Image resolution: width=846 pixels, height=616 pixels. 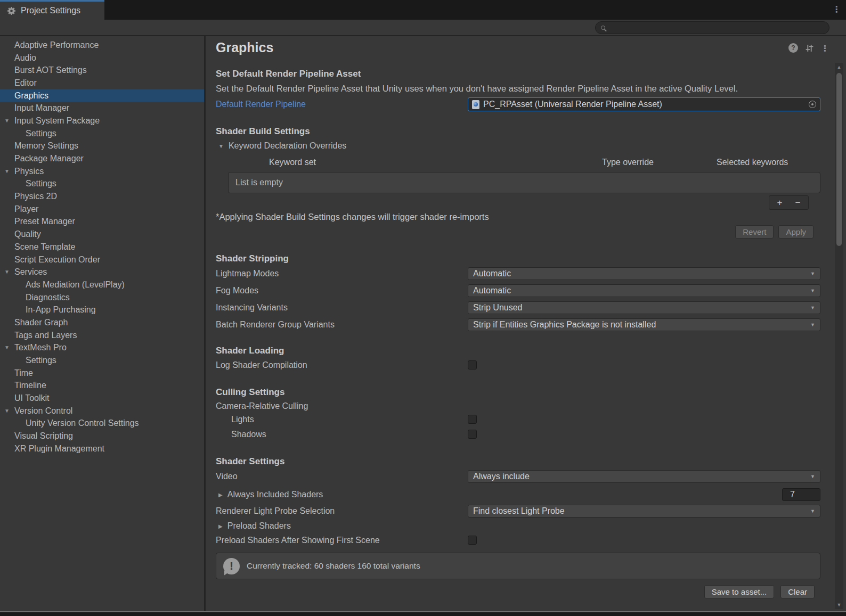 What do you see at coordinates (644, 477) in the screenshot?
I see `video-dropdown: Always include ▼` at bounding box center [644, 477].